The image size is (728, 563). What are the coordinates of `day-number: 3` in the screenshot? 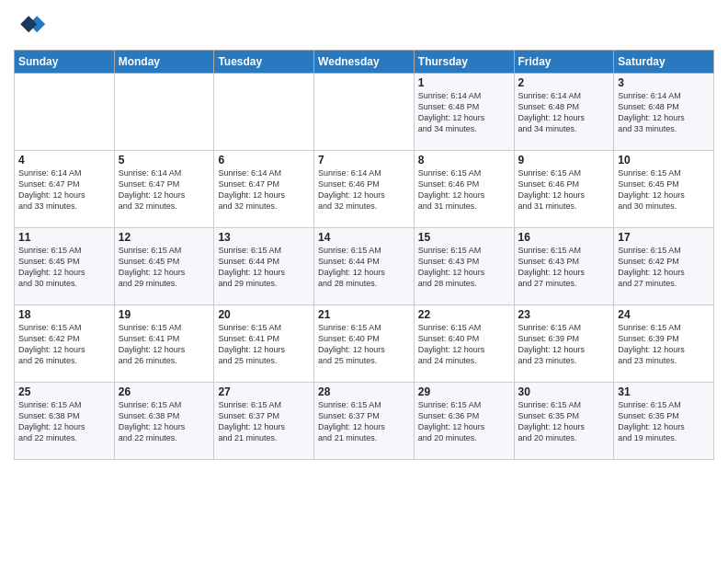 It's located at (664, 83).